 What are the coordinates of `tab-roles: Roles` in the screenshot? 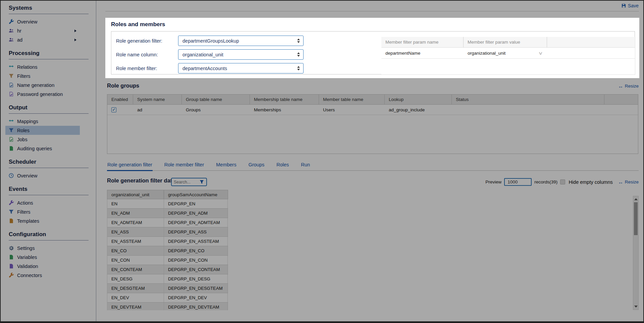 It's located at (282, 166).